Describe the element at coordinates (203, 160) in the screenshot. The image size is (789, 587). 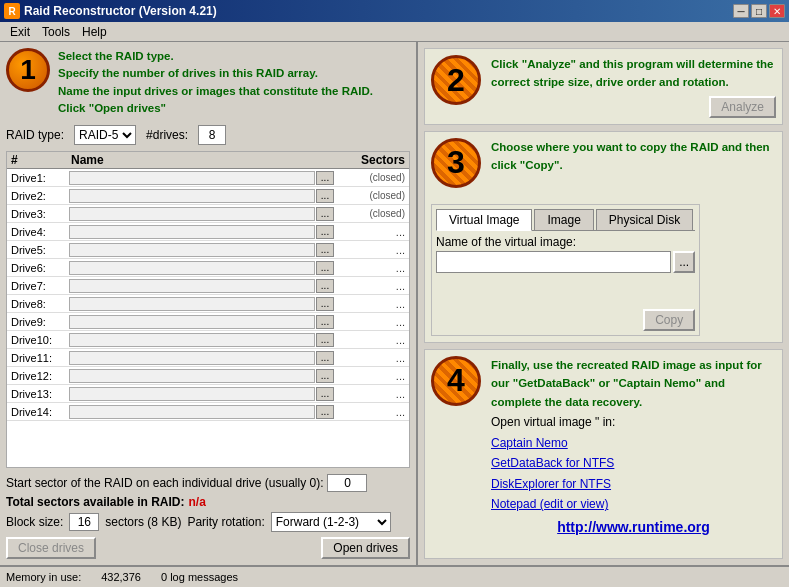
I see `col-name: Name` at that location.